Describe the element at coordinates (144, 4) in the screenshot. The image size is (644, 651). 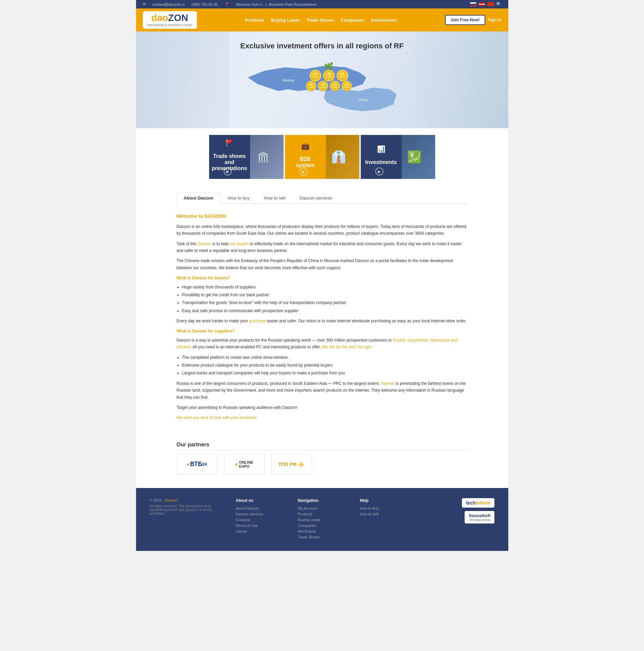
I see `email-icon: ✉` at that location.